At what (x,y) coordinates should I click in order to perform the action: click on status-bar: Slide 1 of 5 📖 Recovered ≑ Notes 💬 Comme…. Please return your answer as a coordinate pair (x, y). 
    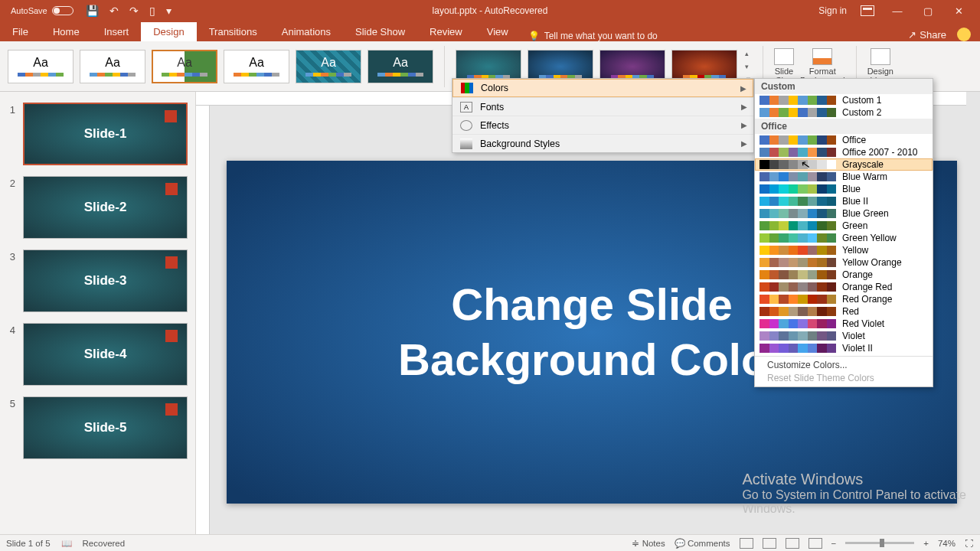
    Looking at the image, I should click on (490, 543).